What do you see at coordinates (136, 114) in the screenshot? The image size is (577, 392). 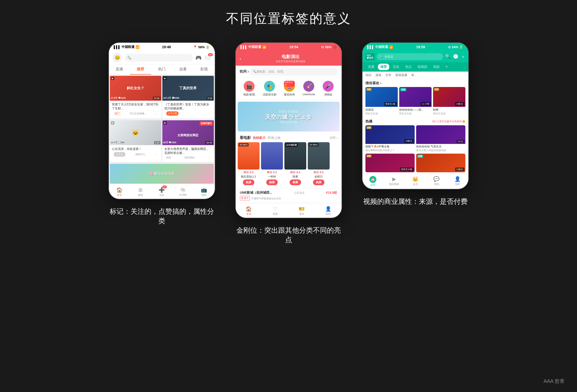 I see `feed-actions-1: 推广 可以去你家嘛... ···` at bounding box center [136, 114].